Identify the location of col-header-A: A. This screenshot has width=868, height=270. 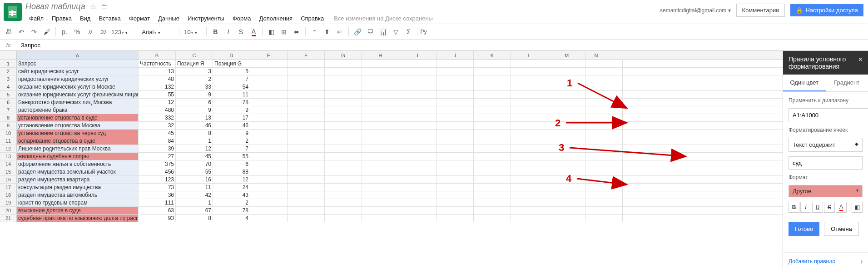
(78, 55).